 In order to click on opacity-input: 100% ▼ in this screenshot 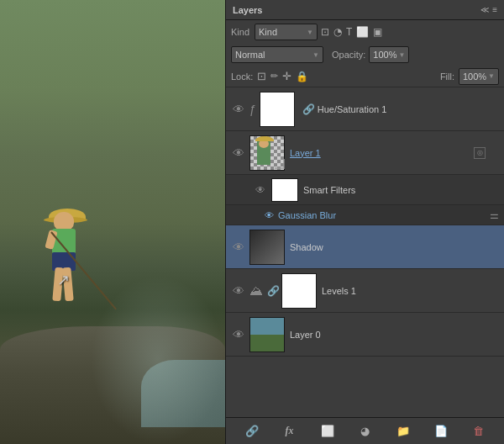, I will do `click(389, 55)`.